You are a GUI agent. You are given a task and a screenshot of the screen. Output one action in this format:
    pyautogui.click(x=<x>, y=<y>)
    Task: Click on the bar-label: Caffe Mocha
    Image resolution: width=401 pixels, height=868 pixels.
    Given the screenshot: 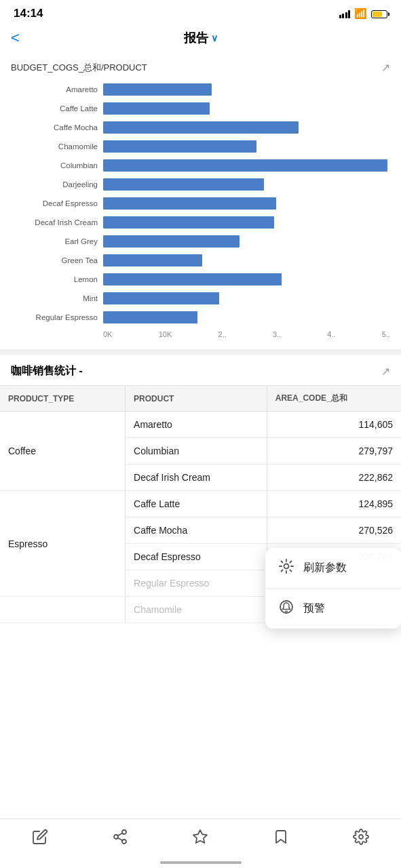 What is the action you would take?
    pyautogui.click(x=56, y=127)
    